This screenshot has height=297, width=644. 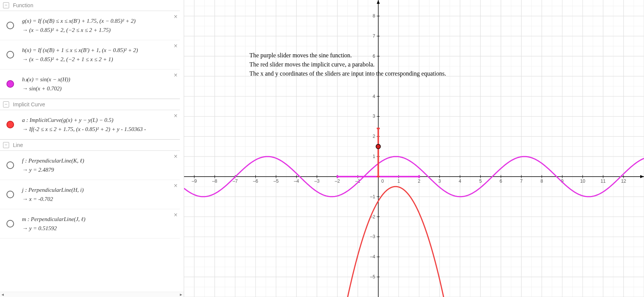 What do you see at coordinates (95, 170) in the screenshot?
I see `output: → y = 2.4879` at bounding box center [95, 170].